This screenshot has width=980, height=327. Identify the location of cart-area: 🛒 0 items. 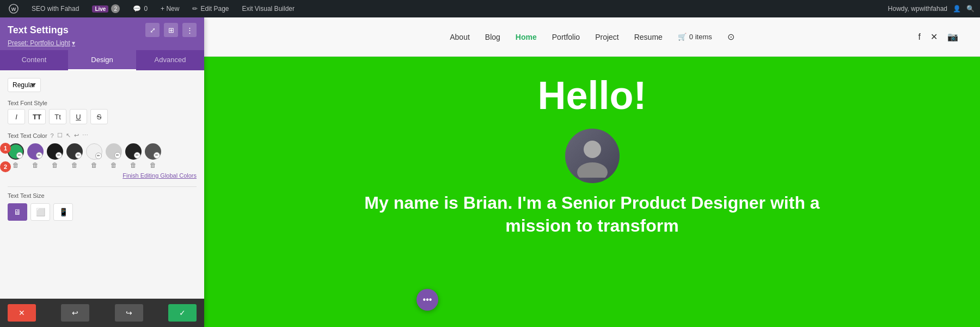
(695, 37).